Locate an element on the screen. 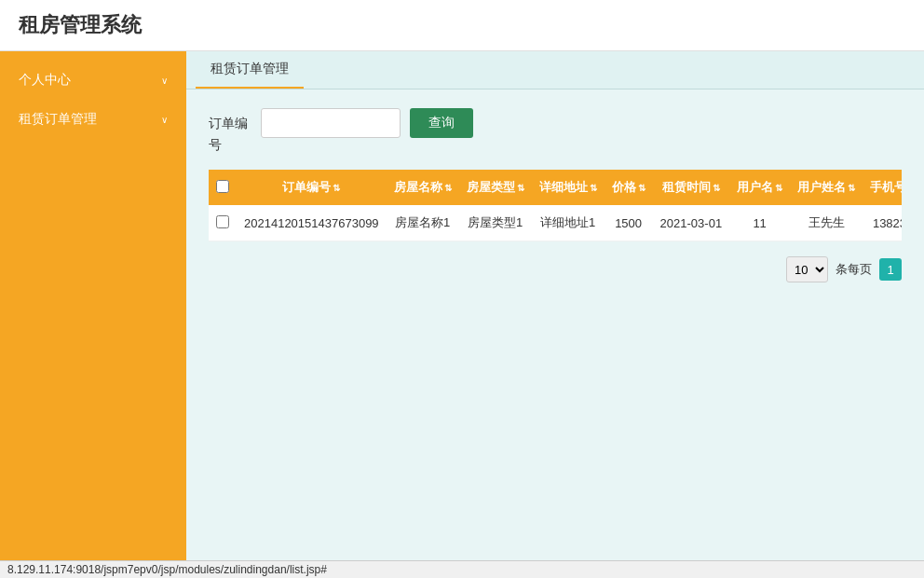 The height and width of the screenshot is (578, 924). sort-icon-house-type: ⇅ is located at coordinates (521, 188).